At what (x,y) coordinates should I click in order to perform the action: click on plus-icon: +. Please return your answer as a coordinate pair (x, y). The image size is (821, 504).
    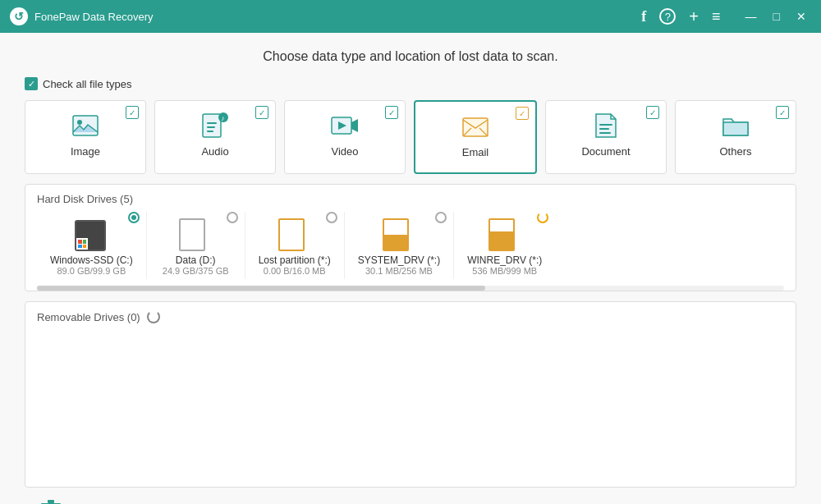
    Looking at the image, I should click on (694, 16).